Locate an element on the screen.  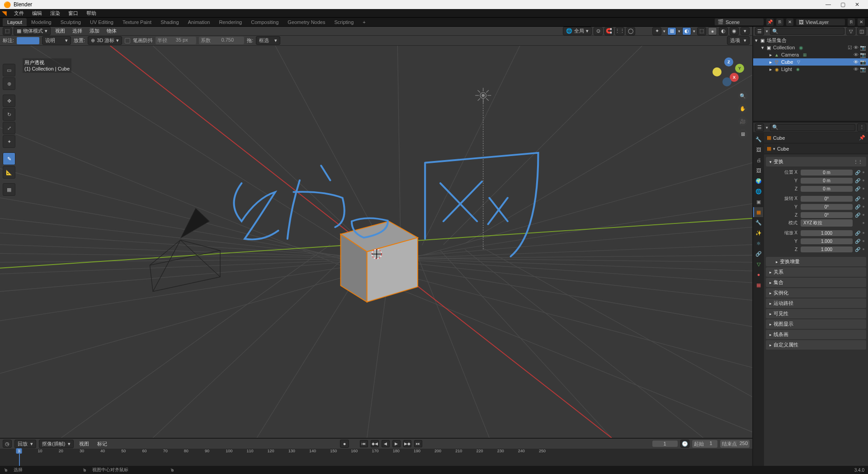
outliner-camera: ▸▲Camera▦ 👁📷 is located at coordinates (811, 55).